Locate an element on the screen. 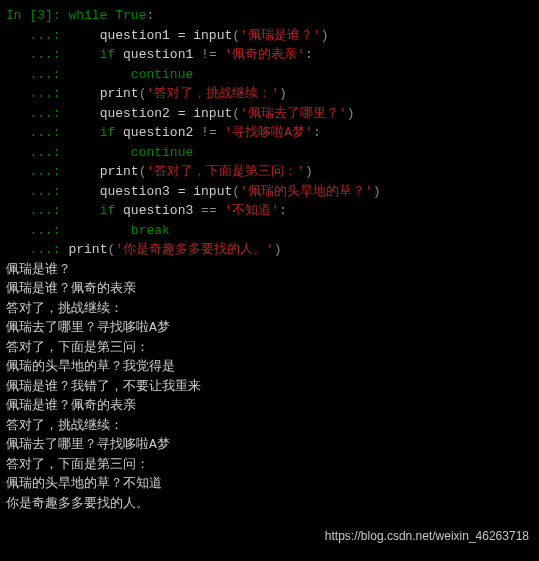  code-line: ...: if question1 != '佩奇的表亲': is located at coordinates (270, 55).